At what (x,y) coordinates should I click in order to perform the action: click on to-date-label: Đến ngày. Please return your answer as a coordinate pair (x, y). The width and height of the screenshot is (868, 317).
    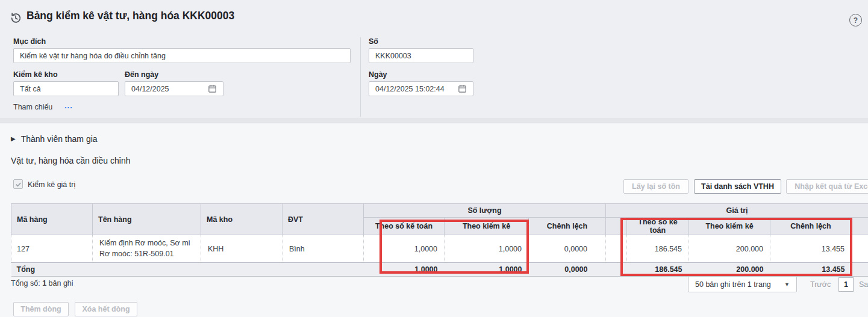
    Looking at the image, I should click on (142, 75).